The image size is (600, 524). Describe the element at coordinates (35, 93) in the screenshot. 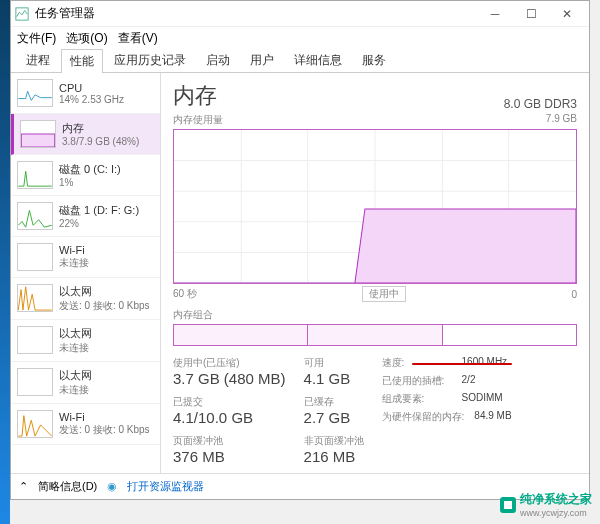

I see `cpu-thumb-icon` at that location.